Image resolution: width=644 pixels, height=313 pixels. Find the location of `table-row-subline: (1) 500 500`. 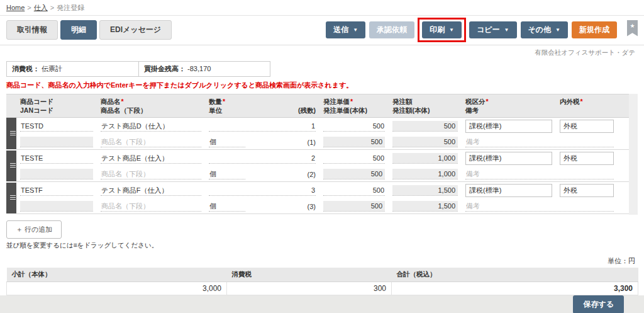

table-row-subline: (1) 500 500 is located at coordinates (318, 142).